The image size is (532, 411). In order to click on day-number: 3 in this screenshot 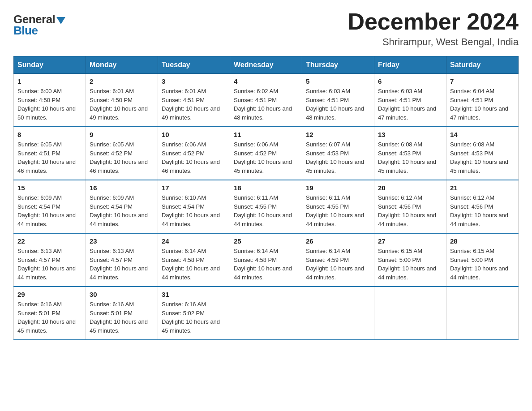, I will do `click(194, 81)`.